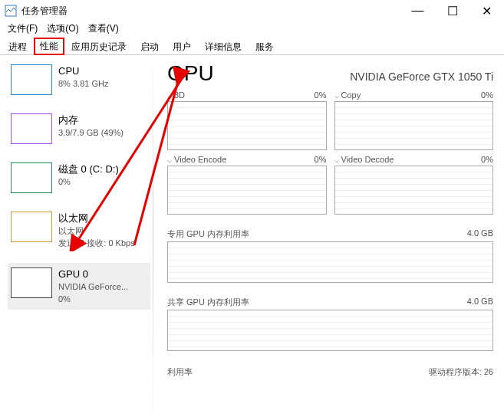 Image resolution: width=504 pixels, height=420 pixels. I want to click on sidebar-item-cpu: CPU 8% 3.81 GHz, so click(79, 80).